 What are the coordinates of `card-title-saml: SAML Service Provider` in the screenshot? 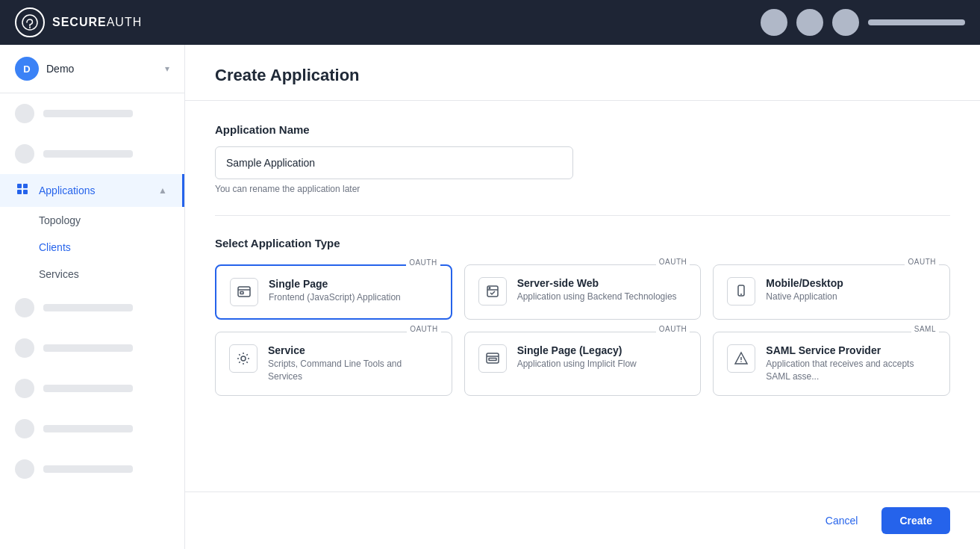 It's located at (851, 350).